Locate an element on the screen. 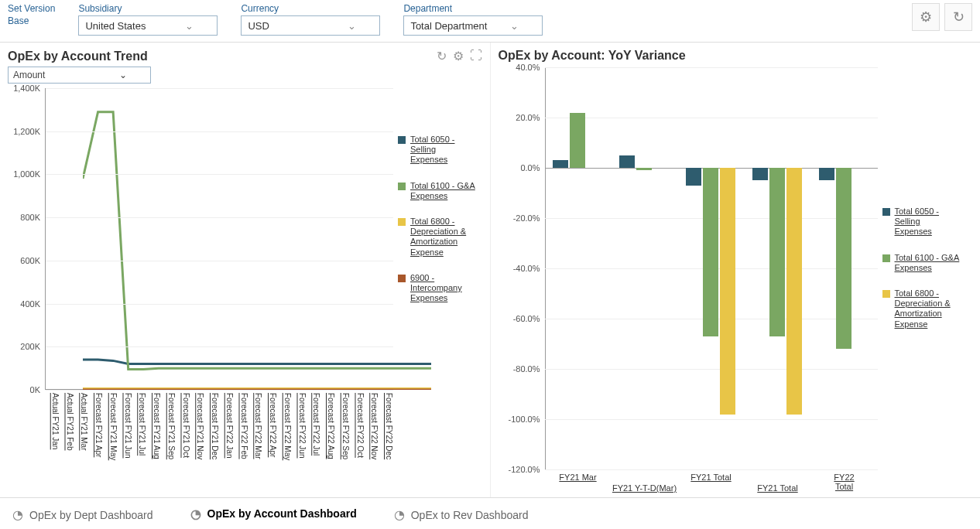  x-tick-label: Forecast FY22 Jan is located at coordinates (226, 425).